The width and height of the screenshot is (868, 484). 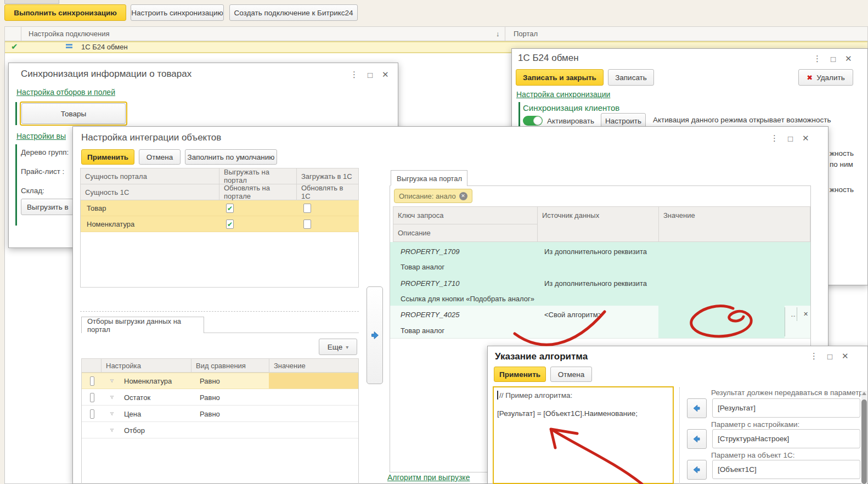 What do you see at coordinates (842, 154) in the screenshot?
I see `clipped-text-fragment: жность` at bounding box center [842, 154].